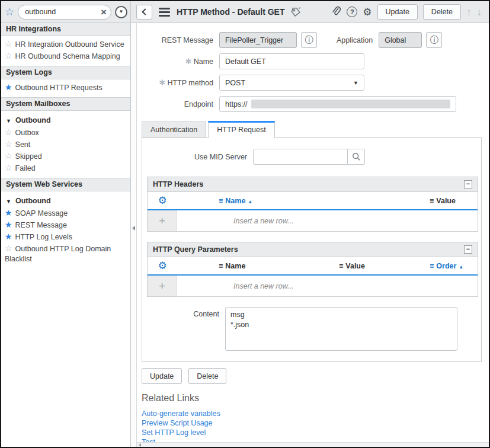 This screenshot has width=490, height=448. What do you see at coordinates (9, 12) in the screenshot?
I see `favorites-star-icon: ☆` at bounding box center [9, 12].